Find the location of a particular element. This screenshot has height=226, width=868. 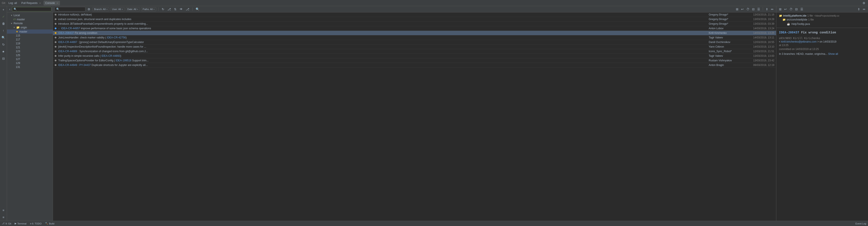

rail-arrow-icon: ↑ is located at coordinates (3, 31).